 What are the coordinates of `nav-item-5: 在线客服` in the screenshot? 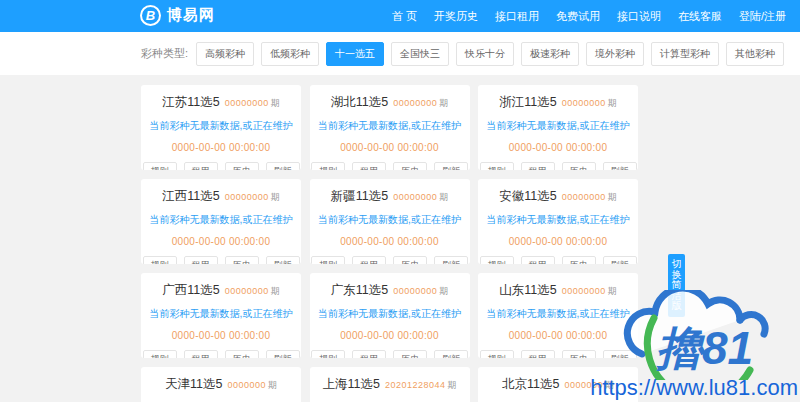 It's located at (700, 16).